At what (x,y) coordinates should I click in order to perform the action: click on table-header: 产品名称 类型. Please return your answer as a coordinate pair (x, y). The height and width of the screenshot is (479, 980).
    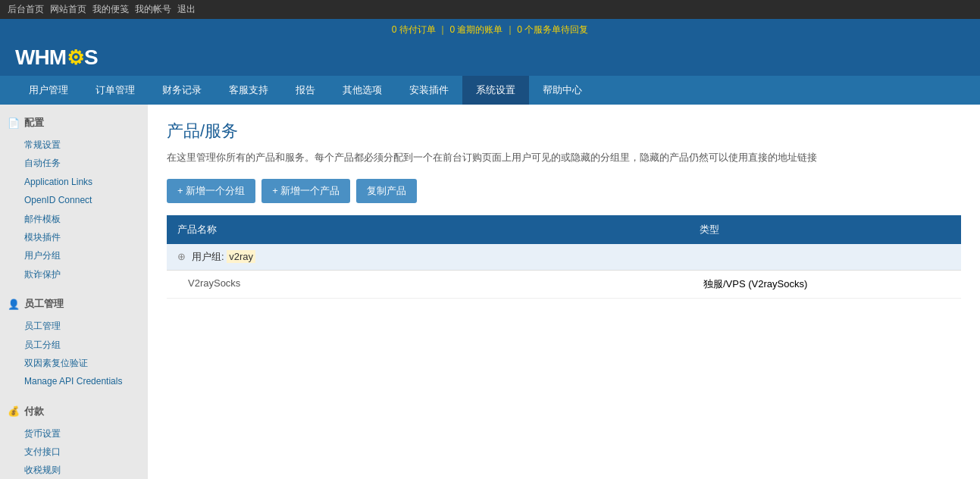
    Looking at the image, I should click on (564, 230).